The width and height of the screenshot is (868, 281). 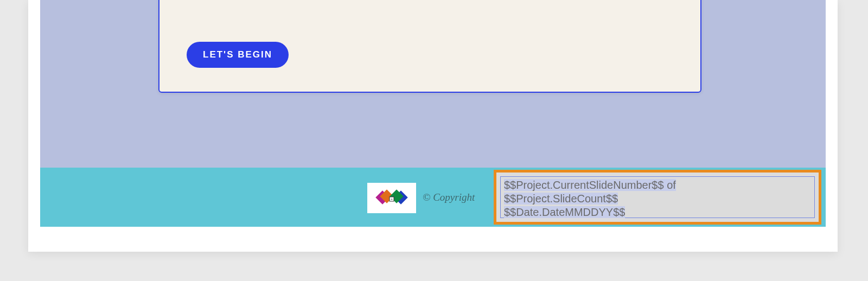 I want to click on lets-begin-button: LET'S BEGIN, so click(x=238, y=55).